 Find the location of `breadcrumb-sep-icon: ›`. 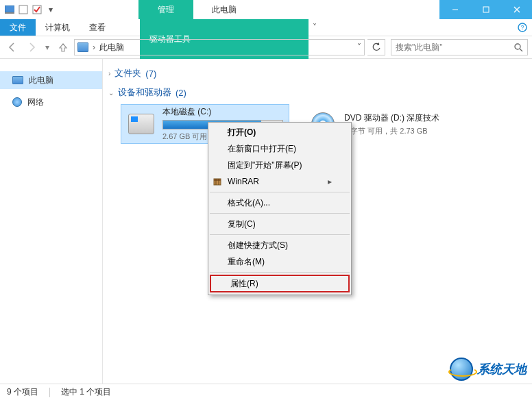

breadcrumb-sep-icon: › is located at coordinates (94, 47).